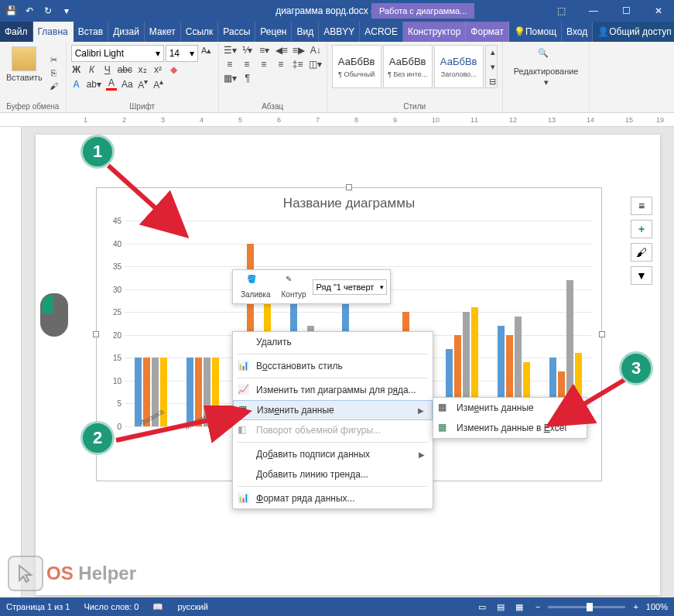 This screenshot has height=616, width=674. What do you see at coordinates (173, 70) in the screenshot?
I see `clear-format-icon: ◆` at bounding box center [173, 70].